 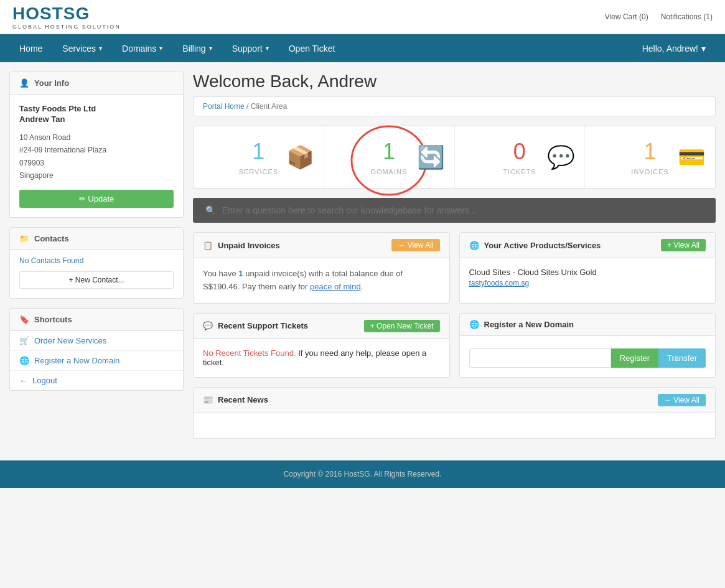 What do you see at coordinates (312, 49) in the screenshot?
I see `nav-open-ticket: Open Ticket` at bounding box center [312, 49].